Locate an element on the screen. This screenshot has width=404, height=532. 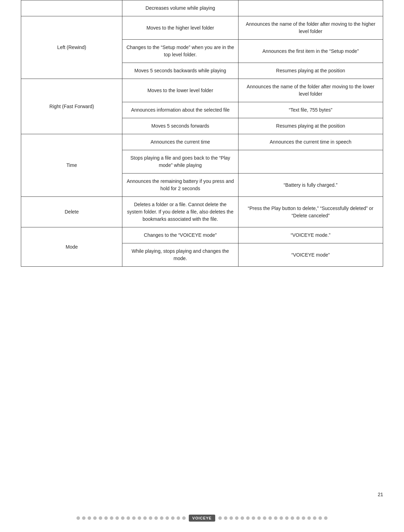
table-cell-operation: Moves 5 seconds backwards while playing is located at coordinates (180, 71).